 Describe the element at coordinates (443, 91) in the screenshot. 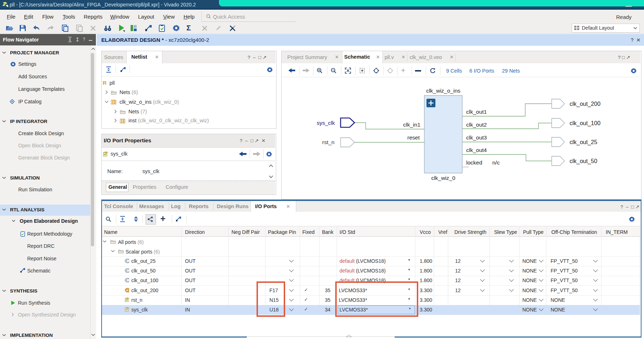

I see `svg-text: clk_wiz_o_ins` at that location.